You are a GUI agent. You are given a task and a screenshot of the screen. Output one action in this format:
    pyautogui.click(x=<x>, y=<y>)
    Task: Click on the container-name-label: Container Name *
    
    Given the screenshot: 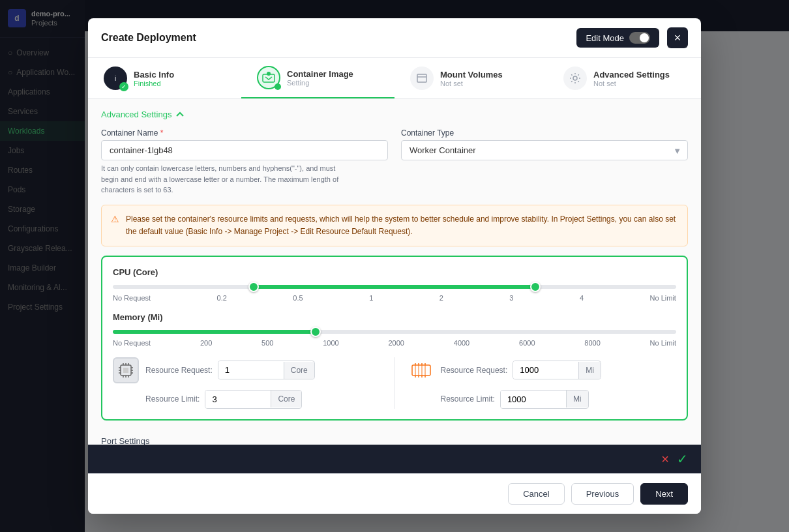 What is the action you would take?
    pyautogui.click(x=245, y=133)
    